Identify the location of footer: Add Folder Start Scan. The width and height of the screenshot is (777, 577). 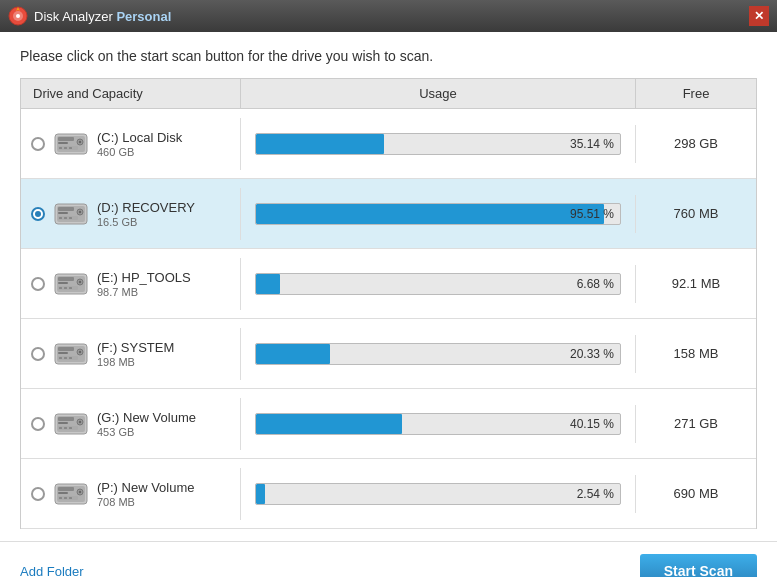
(388, 559).